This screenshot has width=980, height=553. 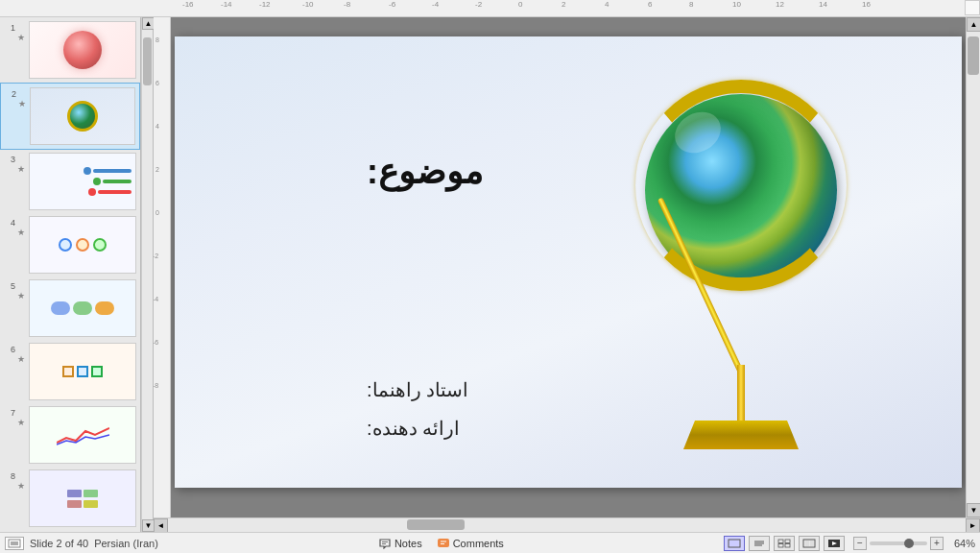 I want to click on slide-thumbnail-8: 8 ★, so click(x=70, y=498).